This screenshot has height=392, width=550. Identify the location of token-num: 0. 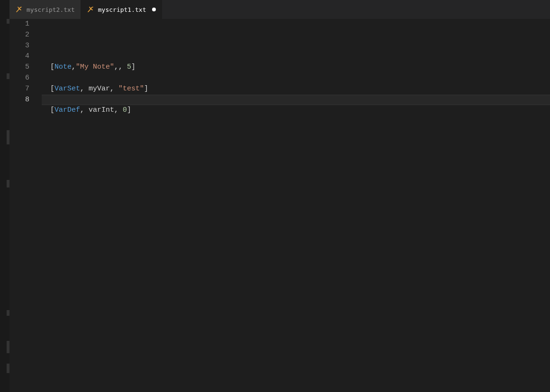
(125, 110).